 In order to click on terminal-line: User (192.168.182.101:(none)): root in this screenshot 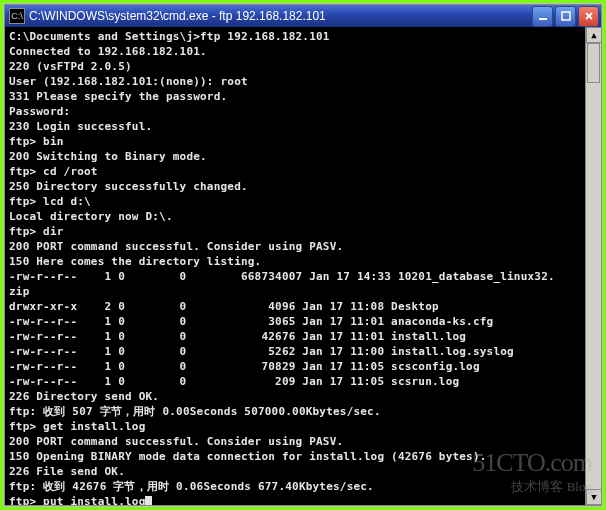, I will do `click(303, 82)`.